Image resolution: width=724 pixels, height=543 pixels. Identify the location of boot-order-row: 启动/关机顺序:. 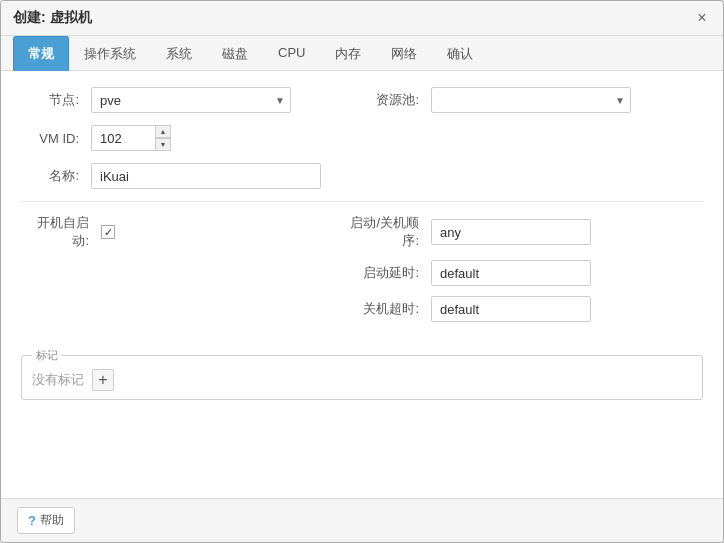
(522, 232).